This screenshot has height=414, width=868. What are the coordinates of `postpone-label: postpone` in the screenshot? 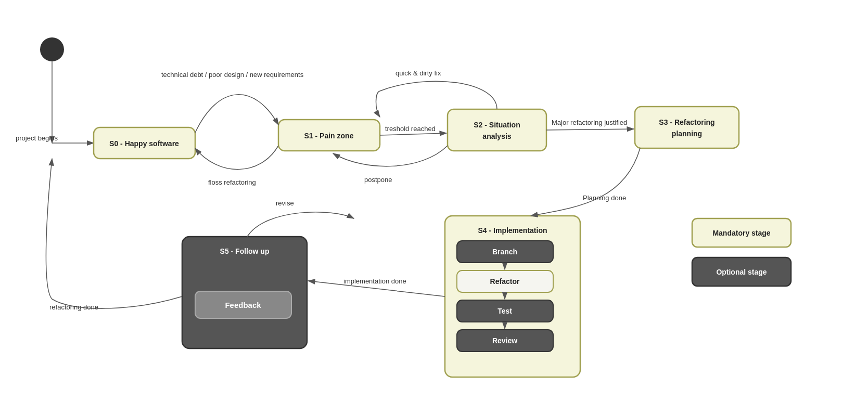 It's located at (378, 180).